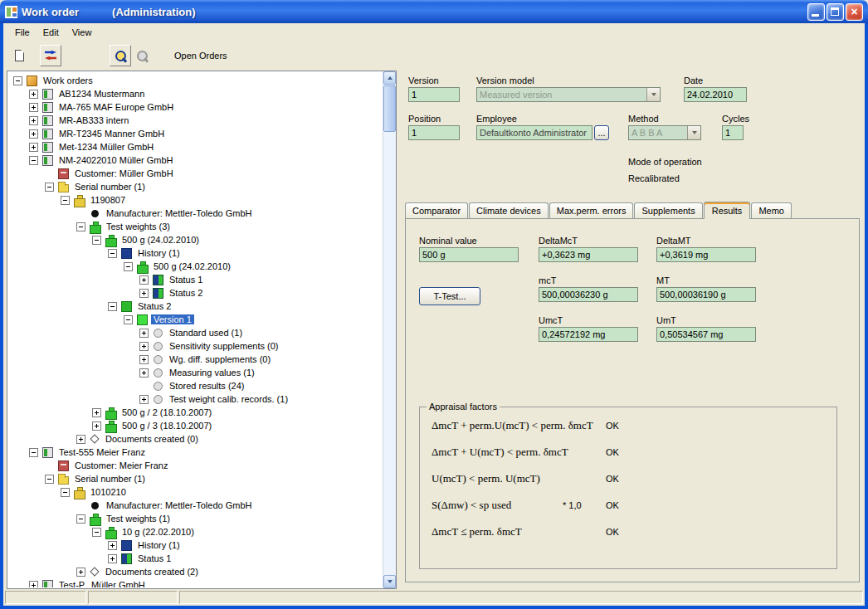  What do you see at coordinates (196, 426) in the screenshot?
I see `tree-item: 500 g / 3 (18.10.2007)` at bounding box center [196, 426].